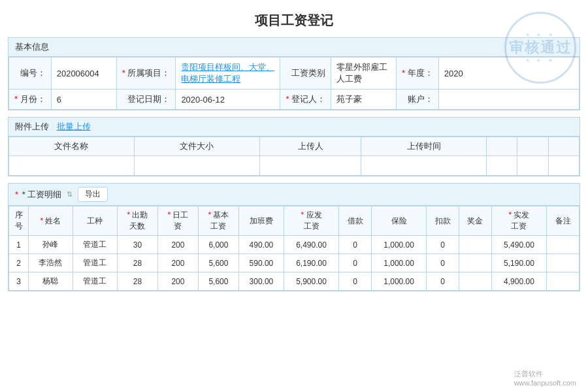 This screenshot has height=392, width=588. Describe the element at coordinates (72, 146) in the screenshot. I see `attach-col-name: 文件名称` at that location.